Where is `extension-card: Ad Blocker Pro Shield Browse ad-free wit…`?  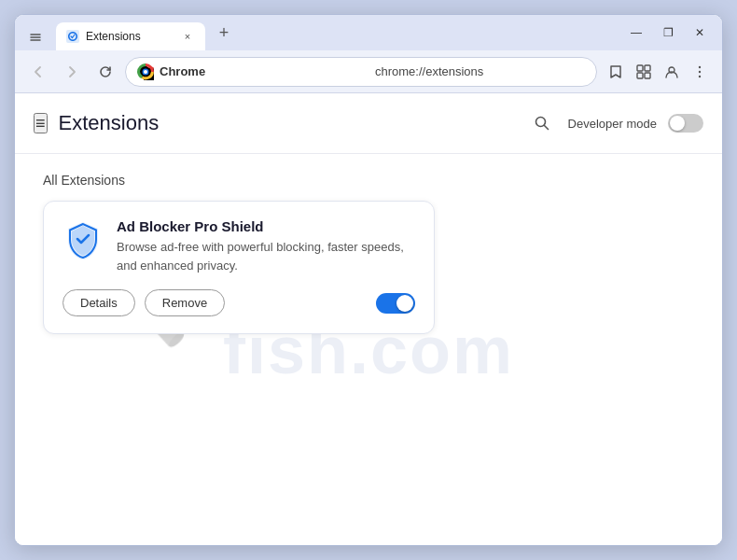 extension-card: Ad Blocker Pro Shield Browse ad-free wit… is located at coordinates (239, 267).